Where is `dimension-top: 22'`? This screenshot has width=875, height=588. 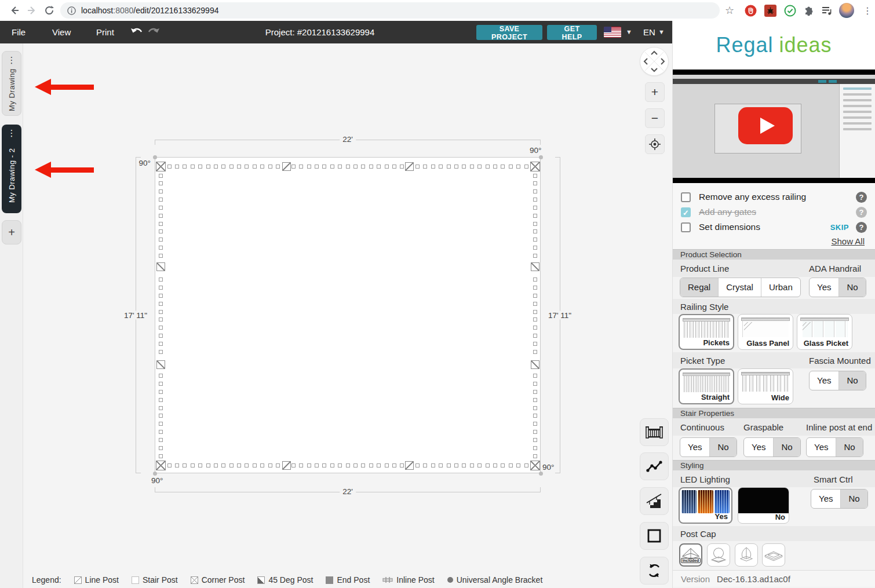 dimension-top: 22' is located at coordinates (348, 139).